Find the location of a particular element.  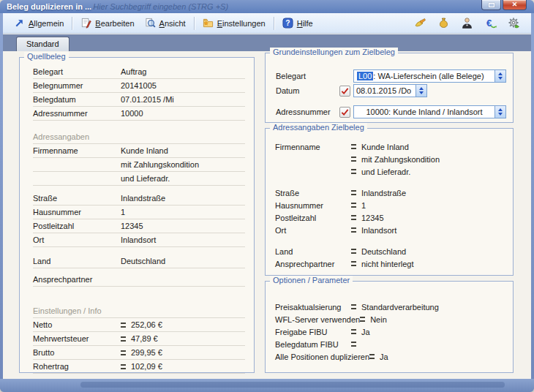

row-label: Ansprechpartner is located at coordinates (313, 264).